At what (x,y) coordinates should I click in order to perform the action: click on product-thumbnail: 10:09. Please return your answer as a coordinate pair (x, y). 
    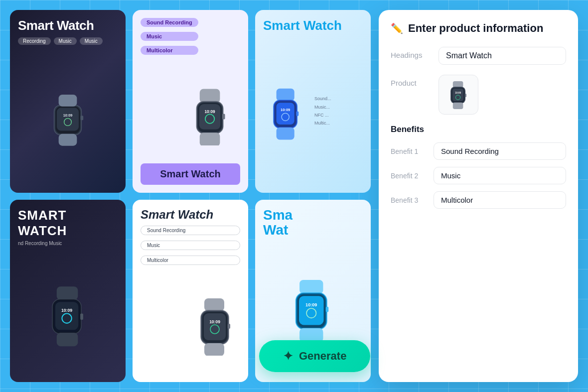
    Looking at the image, I should click on (458, 95).